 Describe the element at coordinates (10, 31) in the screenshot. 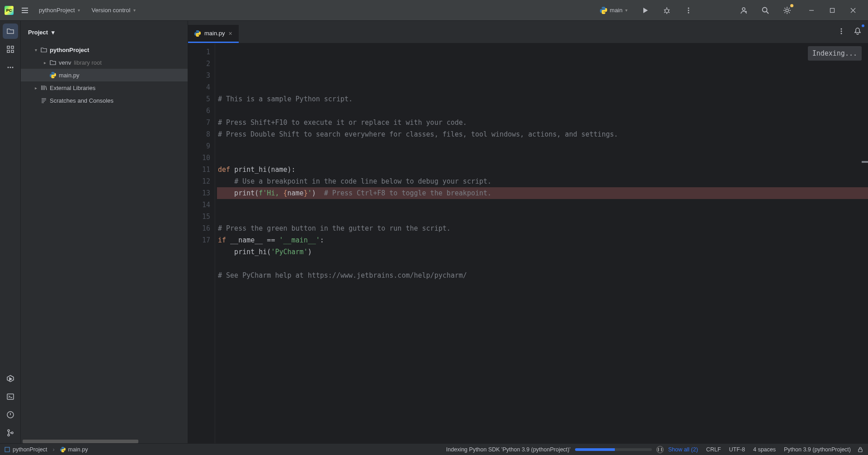

I see `project-tool-button` at that location.